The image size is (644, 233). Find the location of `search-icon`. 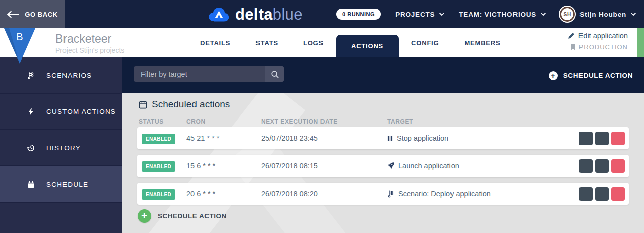

search-icon is located at coordinates (275, 74).